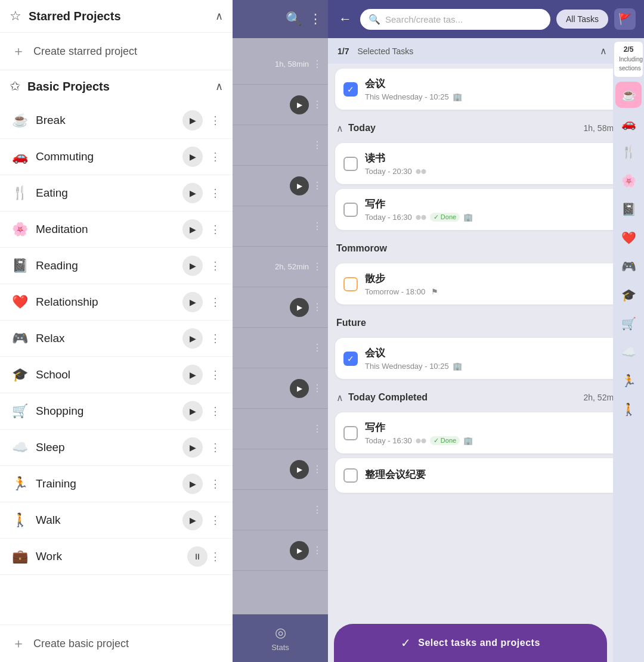 Image resolution: width=644 pixels, height=662 pixels. What do you see at coordinates (193, 266) in the screenshot?
I see `reading-play-button: ▶` at bounding box center [193, 266].